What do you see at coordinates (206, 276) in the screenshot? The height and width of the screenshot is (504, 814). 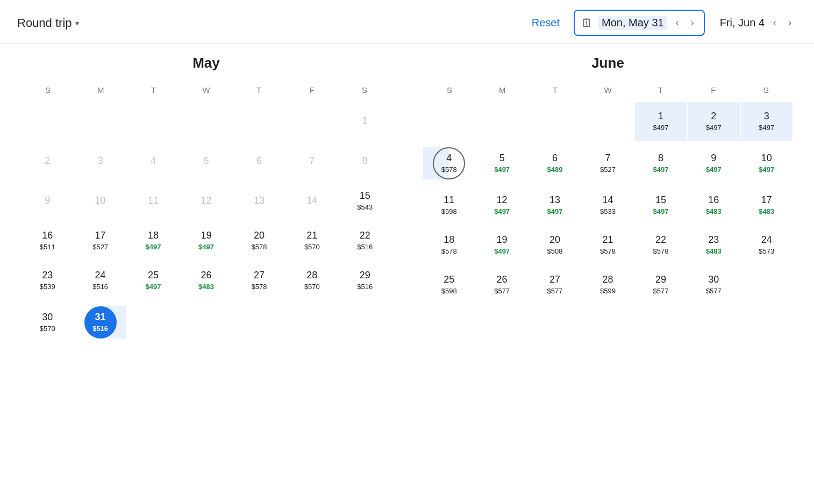 I see `day-number: 26` at bounding box center [206, 276].